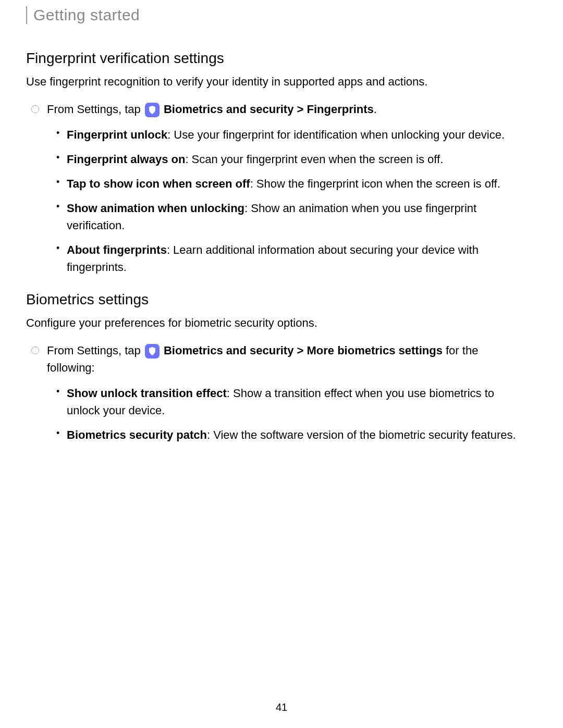 This screenshot has height=728, width=563. Describe the element at coordinates (362, 435) in the screenshot. I see `sub-item-text: : View the software version of the biome…` at that location.